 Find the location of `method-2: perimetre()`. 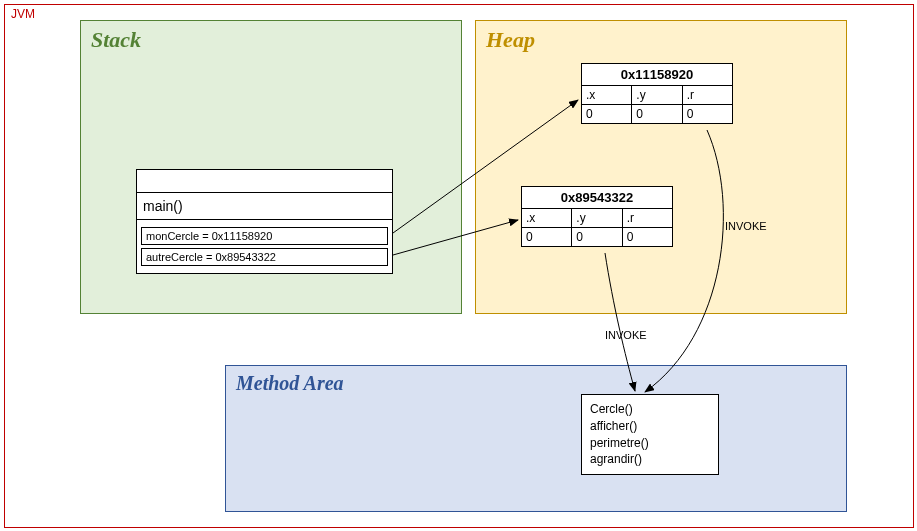

method-2: perimetre() is located at coordinates (650, 444).